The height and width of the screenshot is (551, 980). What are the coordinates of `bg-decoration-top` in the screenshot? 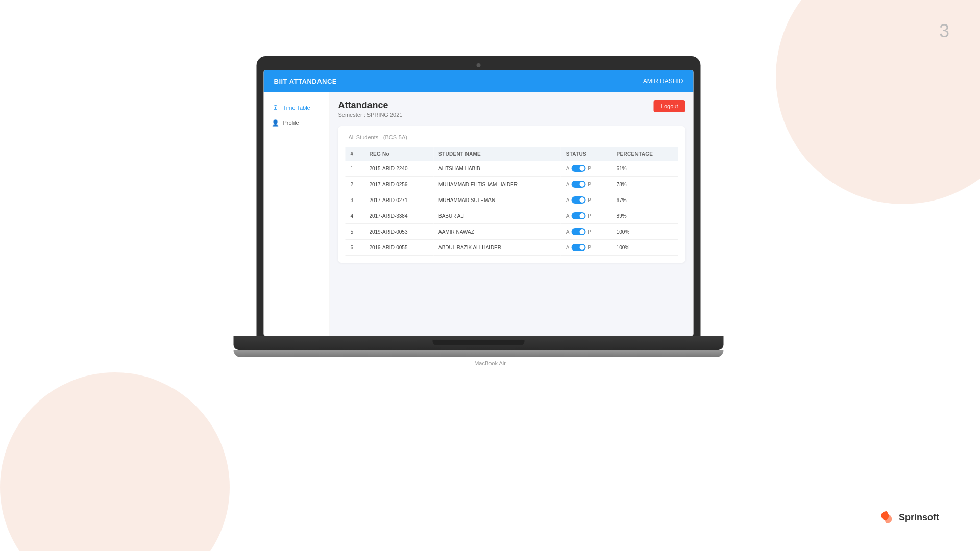 It's located at (878, 102).